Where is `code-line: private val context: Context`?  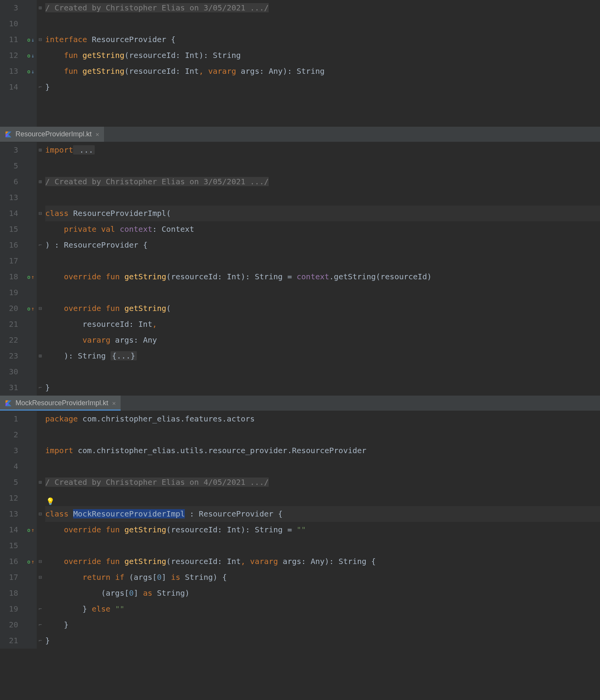
code-line: private val context: Context is located at coordinates (322, 229).